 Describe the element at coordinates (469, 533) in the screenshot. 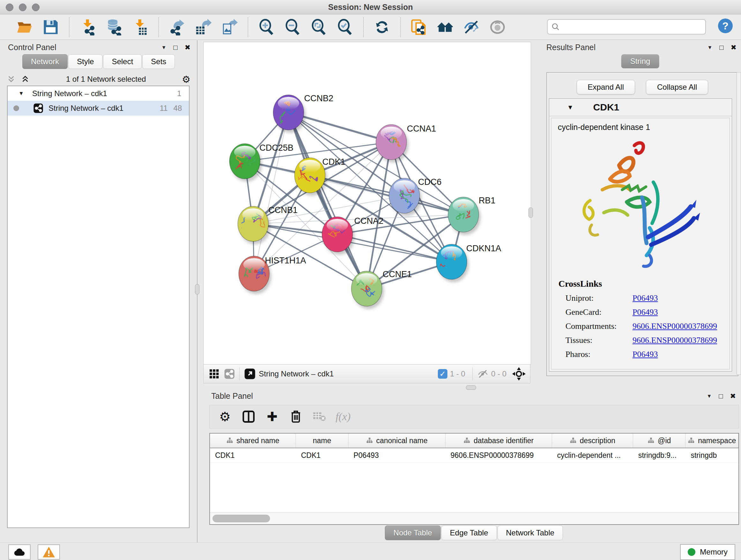

I see `tab-edge-table: Edge Table` at that location.